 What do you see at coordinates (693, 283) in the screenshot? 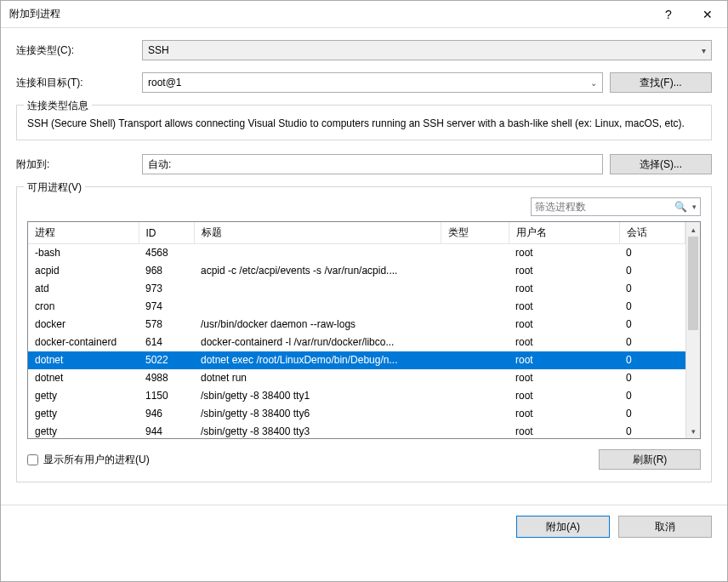
I see `scroll-thumb` at bounding box center [693, 283].